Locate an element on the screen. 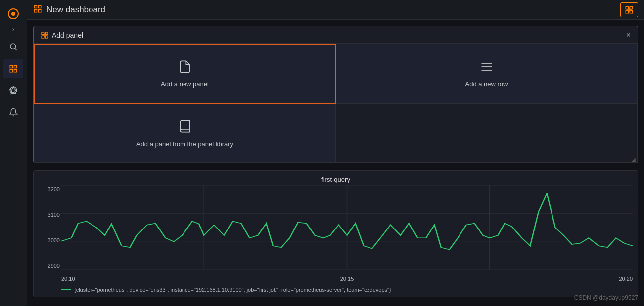 The height and width of the screenshot is (306, 644). modal-header: Add panel × is located at coordinates (336, 35).